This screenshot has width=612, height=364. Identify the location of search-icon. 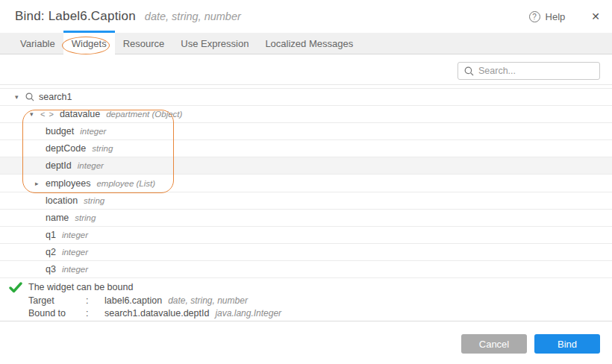
(469, 72).